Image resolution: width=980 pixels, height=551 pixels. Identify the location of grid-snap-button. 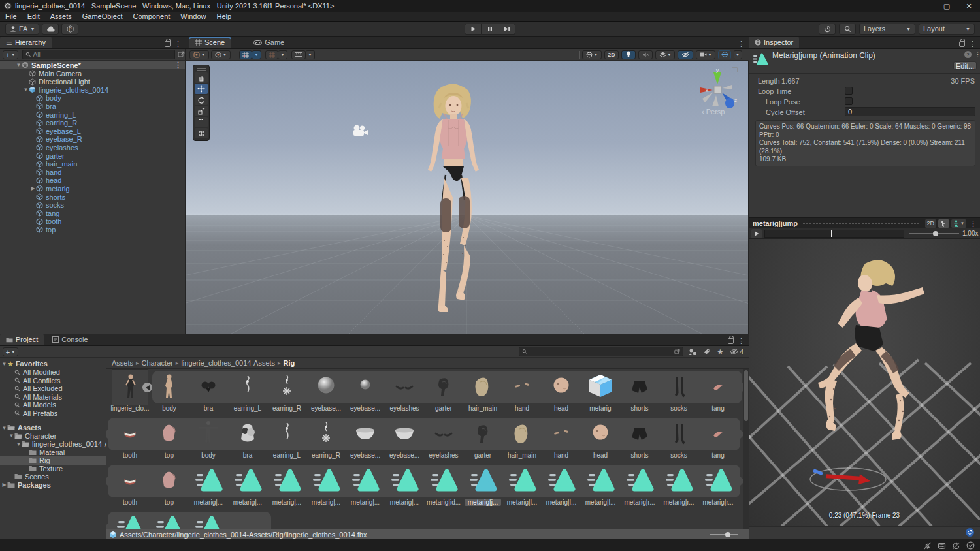
(246, 55).